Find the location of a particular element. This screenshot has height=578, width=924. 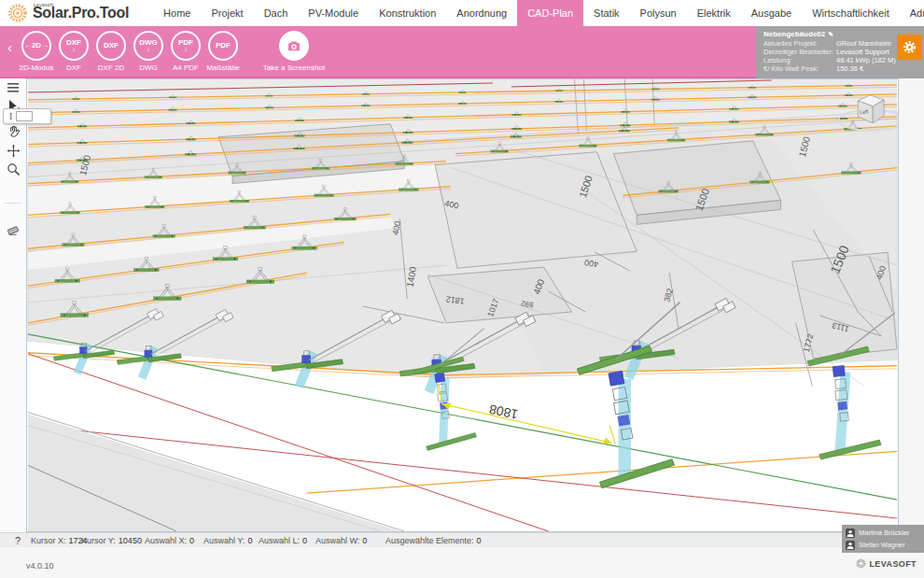

project-row-label: Derzeitiger Bearbeiter: is located at coordinates (800, 52).